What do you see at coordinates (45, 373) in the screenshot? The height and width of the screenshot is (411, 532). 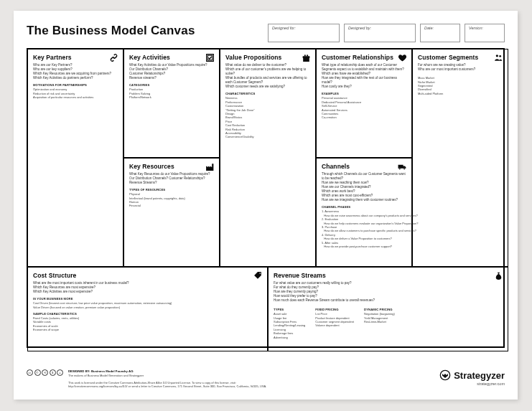 I see `cc-icons: cc ① ⟲ $ =` at bounding box center [45, 373].